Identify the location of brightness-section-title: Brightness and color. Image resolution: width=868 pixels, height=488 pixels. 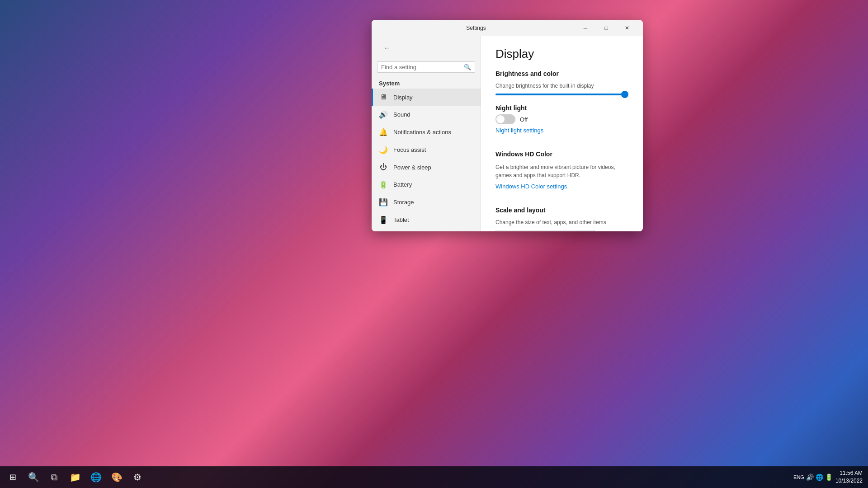
(562, 74).